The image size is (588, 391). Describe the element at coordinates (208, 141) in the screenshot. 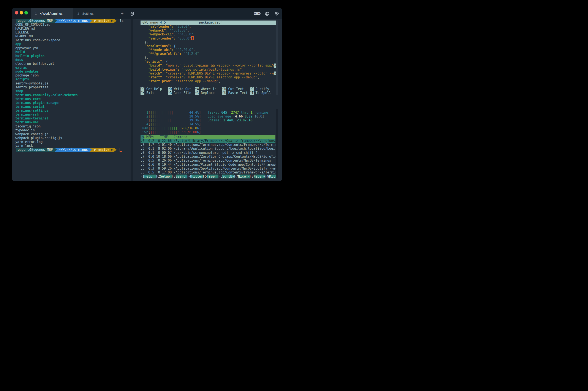

I see `process-row-selected: .0 0.2 0:22.66 /System/Library/Framework…` at that location.